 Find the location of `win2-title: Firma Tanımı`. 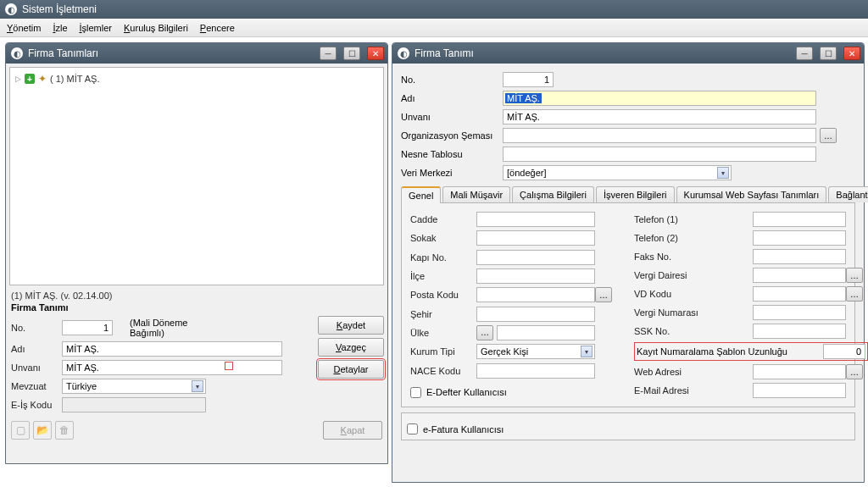

win2-title: Firma Tanımı is located at coordinates (602, 53).